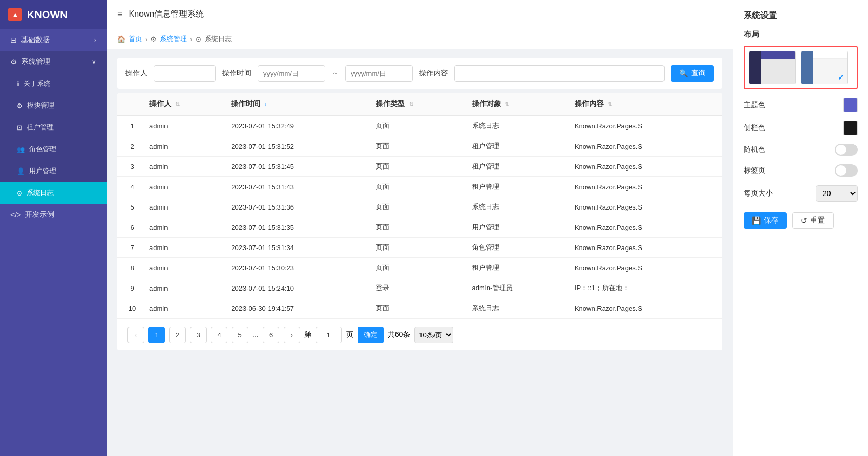 The image size is (868, 456). I want to click on tab-page-toggle, so click(846, 171).